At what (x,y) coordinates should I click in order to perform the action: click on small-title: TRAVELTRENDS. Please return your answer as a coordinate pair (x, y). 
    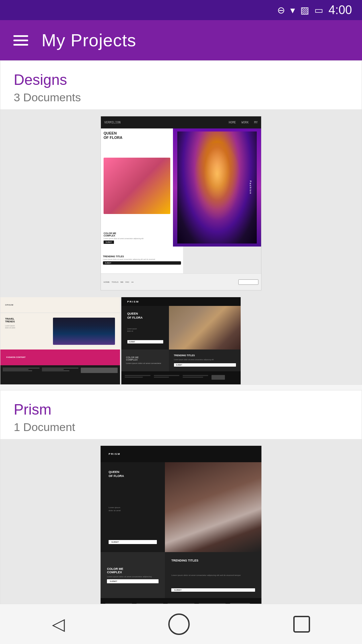
    Looking at the image, I should click on (24, 321).